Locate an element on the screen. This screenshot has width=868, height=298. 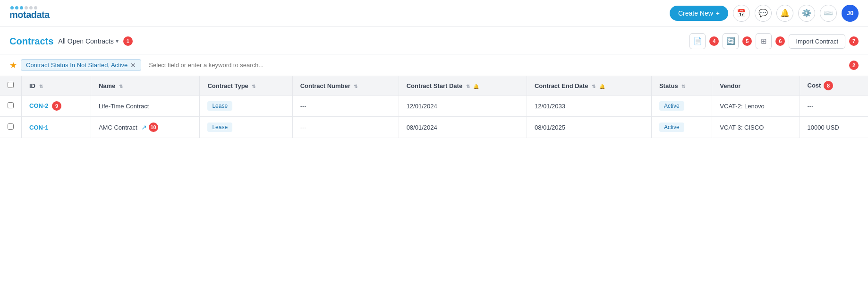
col-contract-number: Contract Number ⇅ is located at coordinates (346, 86).